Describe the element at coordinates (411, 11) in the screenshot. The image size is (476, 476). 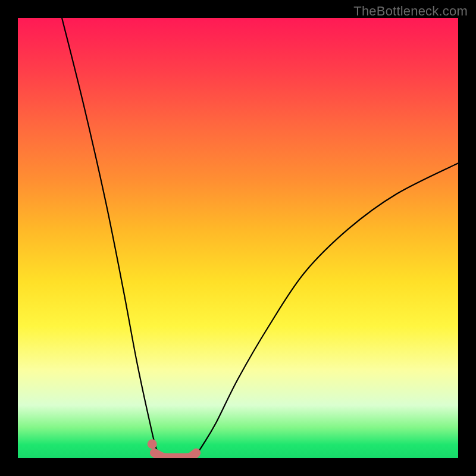
I see `watermark-text: TheBottleneck.com` at that location.